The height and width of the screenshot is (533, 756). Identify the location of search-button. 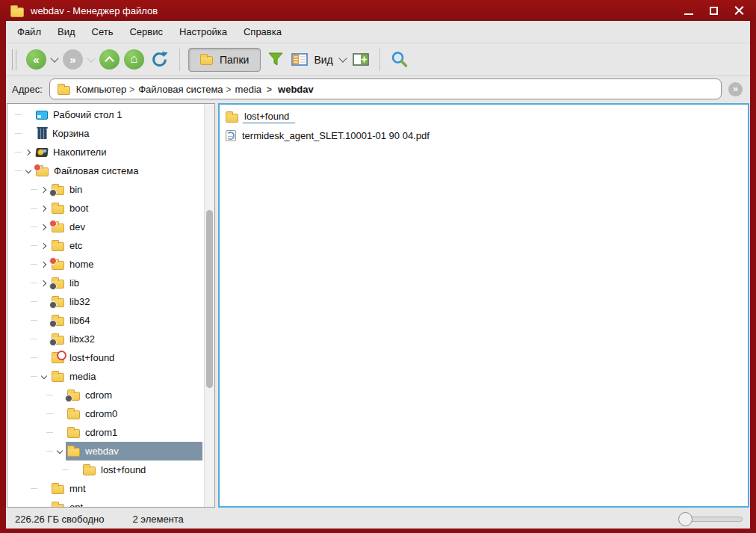
(400, 60).